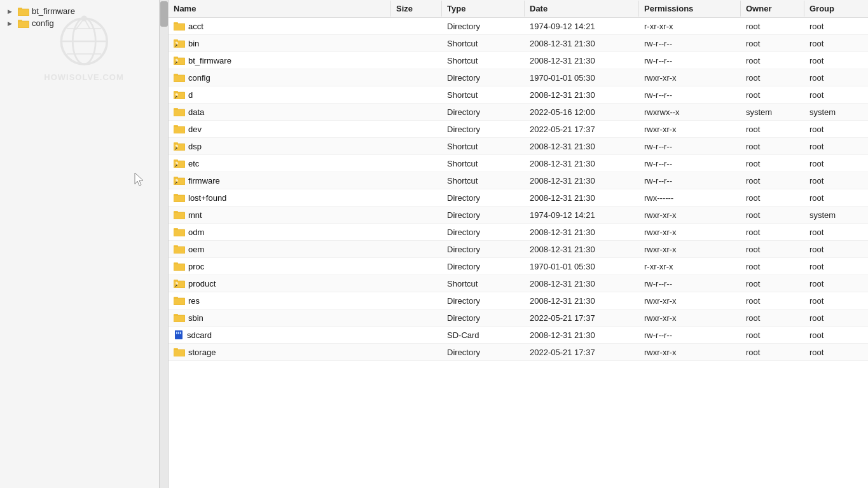 The image size is (868, 488). What do you see at coordinates (280, 112) in the screenshot?
I see `file-name-cell: data` at bounding box center [280, 112].